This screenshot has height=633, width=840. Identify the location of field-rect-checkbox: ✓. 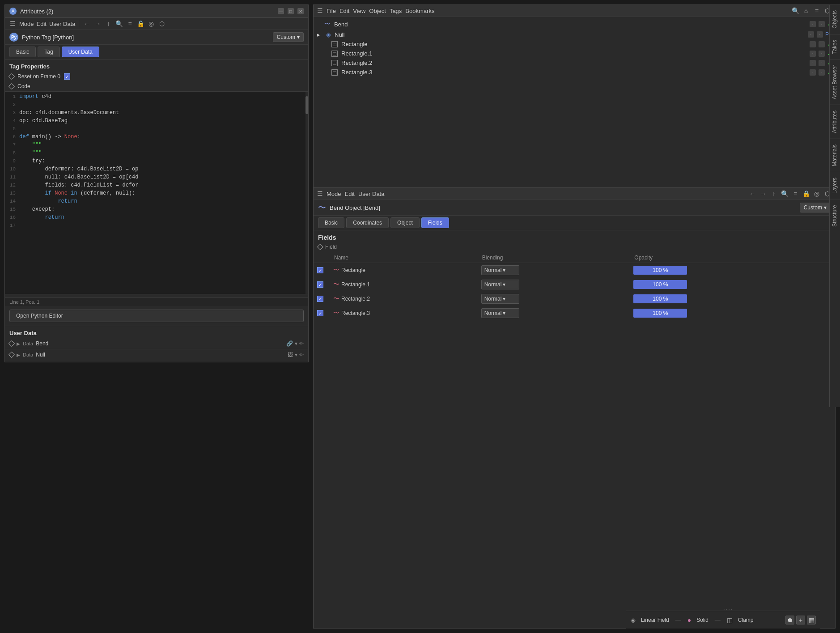
(320, 270).